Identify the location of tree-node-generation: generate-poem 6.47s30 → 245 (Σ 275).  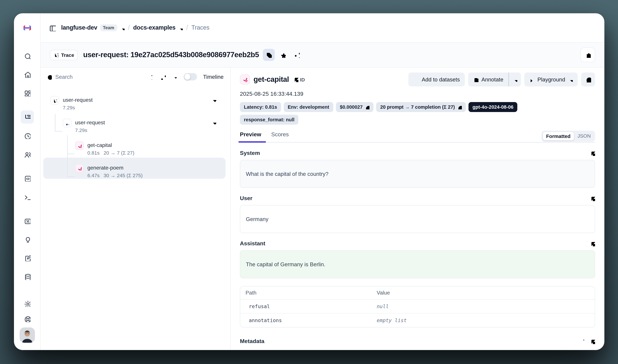
(135, 173).